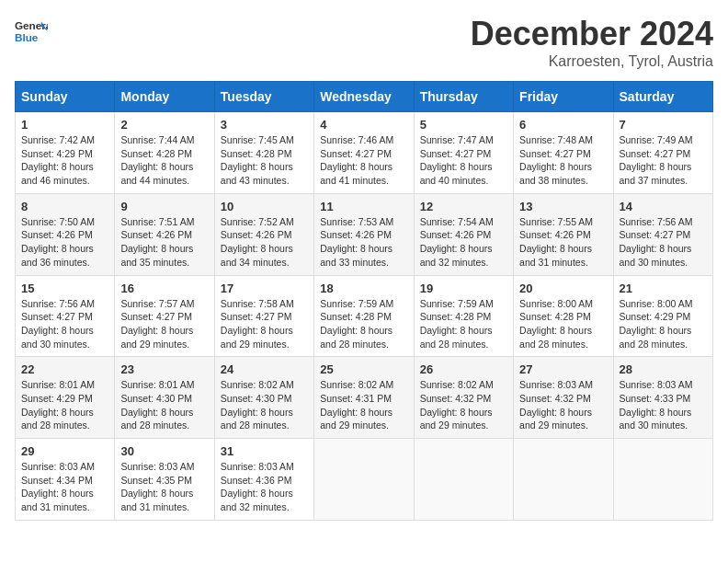 The image size is (728, 563). What do you see at coordinates (165, 98) in the screenshot?
I see `col-monday: Monday` at bounding box center [165, 98].